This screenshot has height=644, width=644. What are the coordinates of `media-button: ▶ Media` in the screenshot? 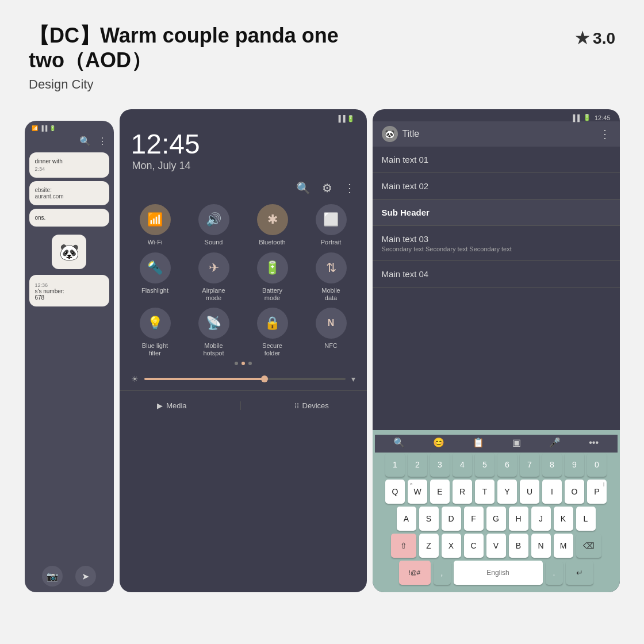 It's located at (171, 405).